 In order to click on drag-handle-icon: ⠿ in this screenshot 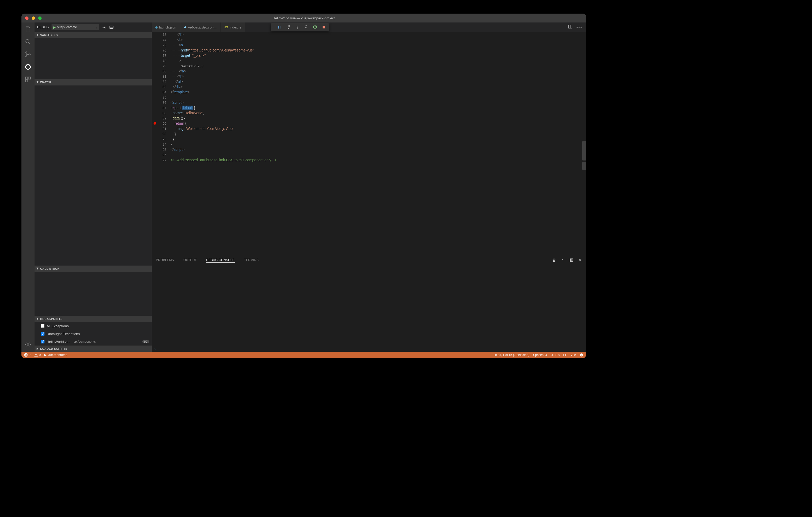, I will do `click(273, 27)`.